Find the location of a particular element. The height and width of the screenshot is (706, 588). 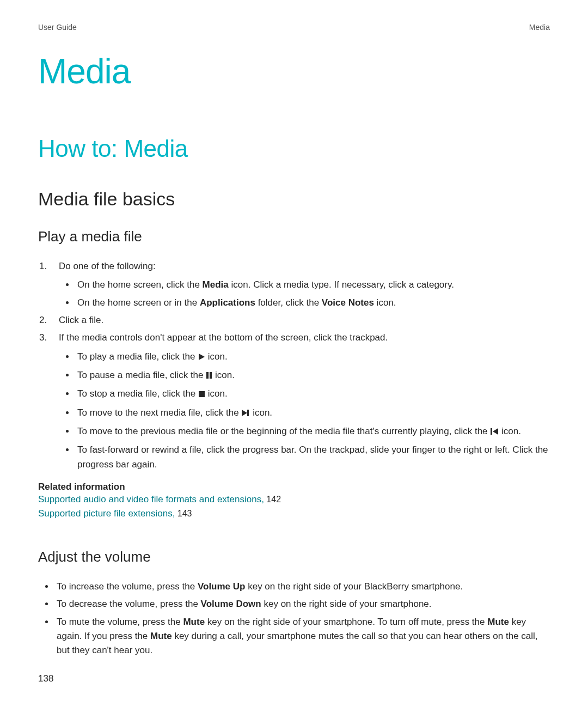

howto-heading: How to: Media is located at coordinates (294, 149).